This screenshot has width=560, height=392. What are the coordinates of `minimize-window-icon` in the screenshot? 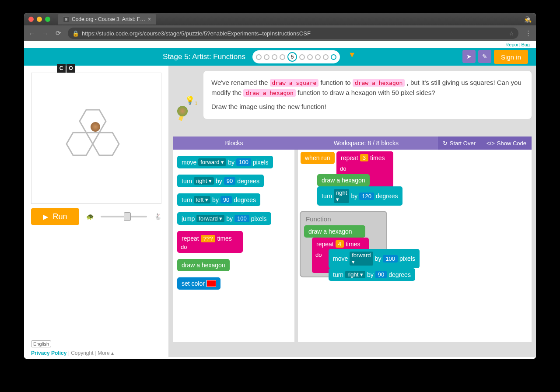 It's located at (39, 19).